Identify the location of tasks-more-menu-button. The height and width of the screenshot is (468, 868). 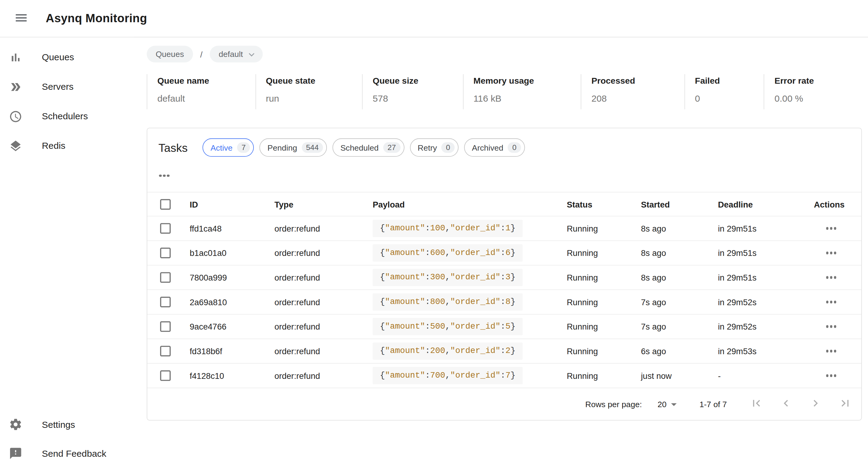
(164, 176).